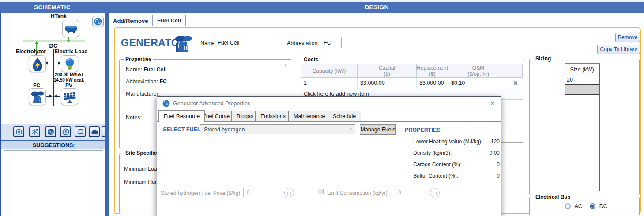 The height and width of the screenshot is (216, 644). What do you see at coordinates (471, 103) in the screenshot?
I see `maximize-button: □` at bounding box center [471, 103].